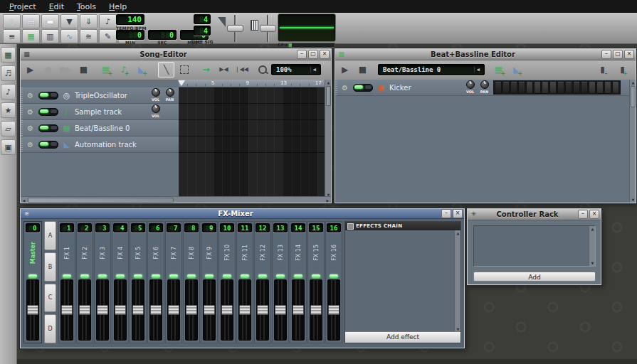 This screenshot has height=364, width=637. I want to click on output-visualizer, so click(307, 28).